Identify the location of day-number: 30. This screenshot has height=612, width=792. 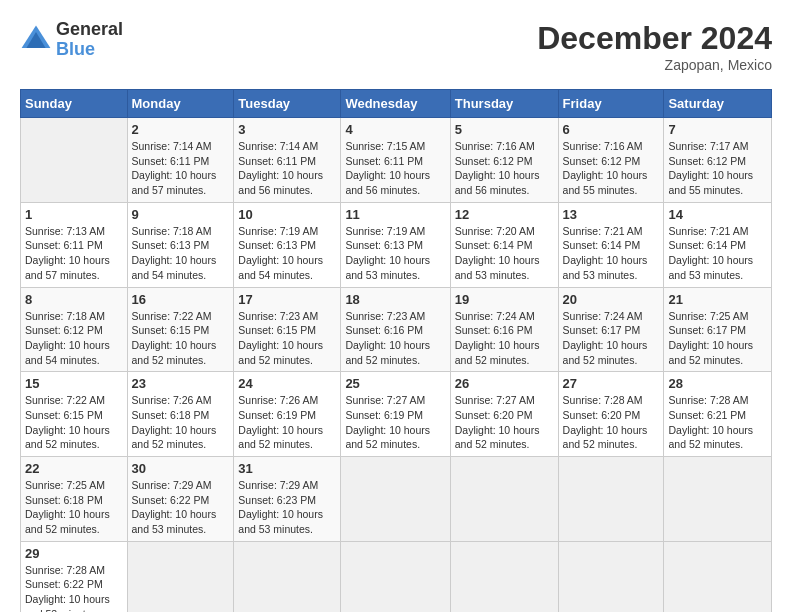
(181, 468).